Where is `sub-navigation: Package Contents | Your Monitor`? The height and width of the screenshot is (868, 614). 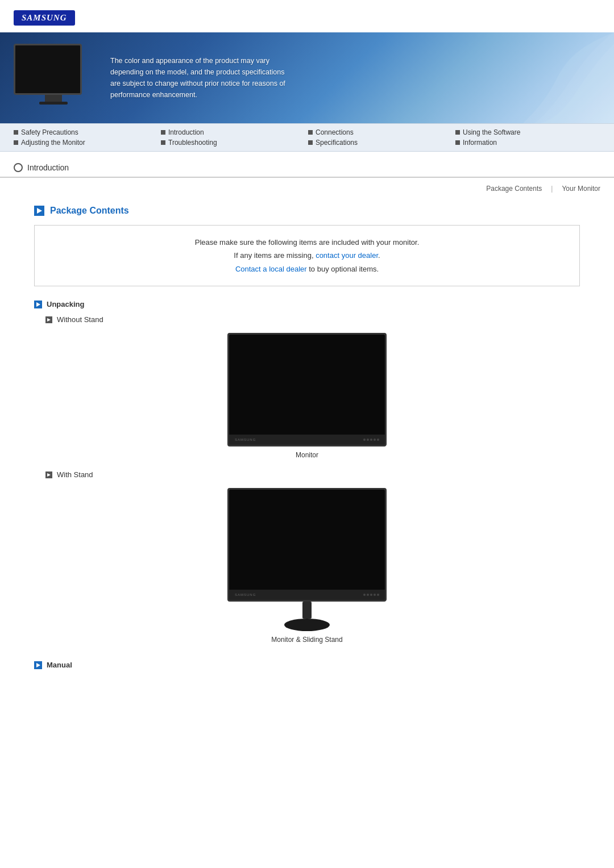
sub-navigation: Package Contents | Your Monitor is located at coordinates (307, 187).